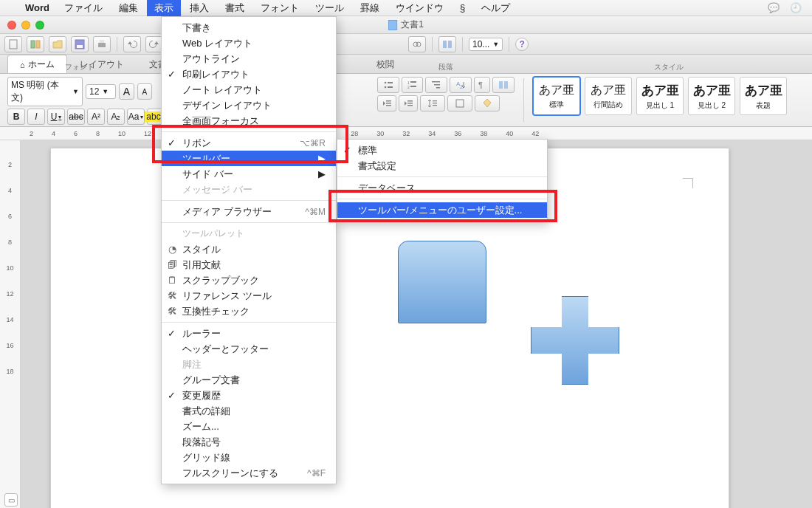 Image resolution: width=812 pixels, height=508 pixels. What do you see at coordinates (406, 100) in the screenshot?
I see `ribbon-body: フォント MS 明朝 (本文)▼ 12▼ A A B I U abc A² A₂…` at bounding box center [406, 100].